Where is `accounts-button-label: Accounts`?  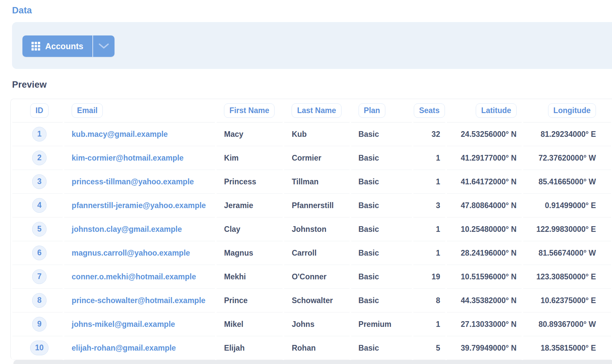 accounts-button-label: Accounts is located at coordinates (64, 46).